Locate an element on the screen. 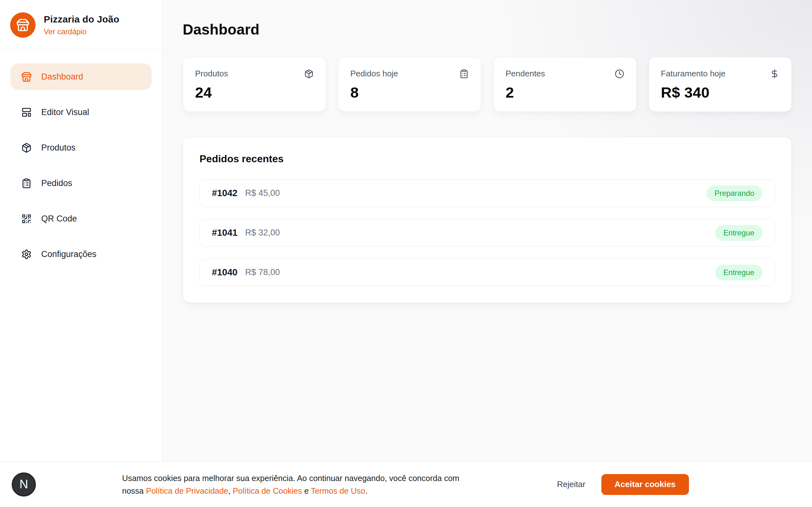 This screenshot has height=507, width=812. reject-cookies-button: Rejeitar is located at coordinates (571, 484).